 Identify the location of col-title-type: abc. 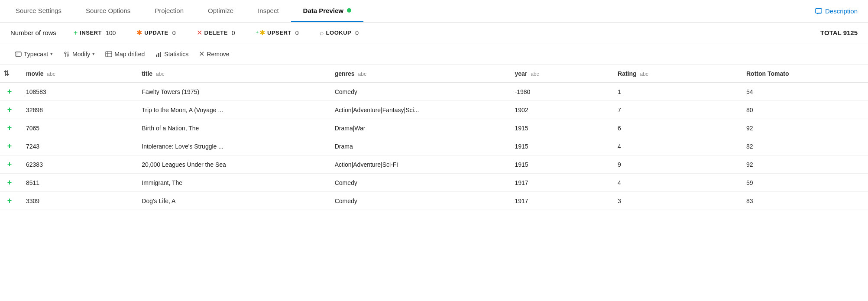
(160, 74).